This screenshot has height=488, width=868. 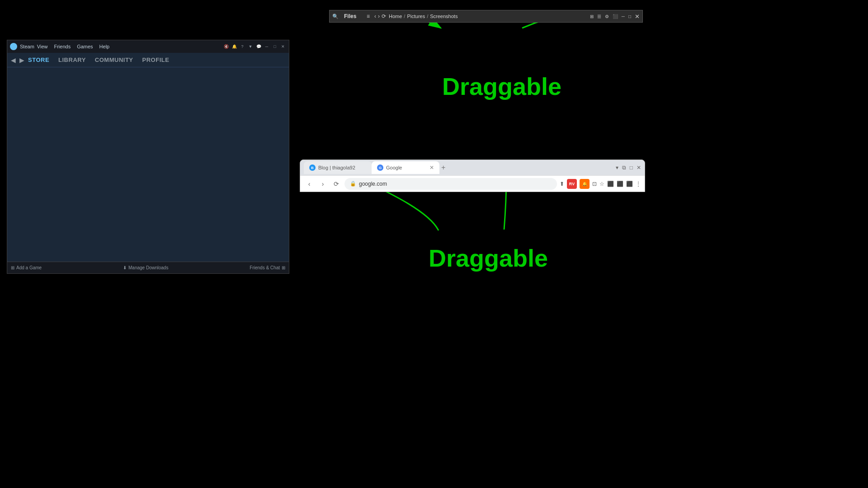 I want to click on chrome-toolbar-right: ⬆ RV 🔔 ⊡ ☆ ⬛ ⬛ ⬛ ⋮, so click(x=600, y=184).